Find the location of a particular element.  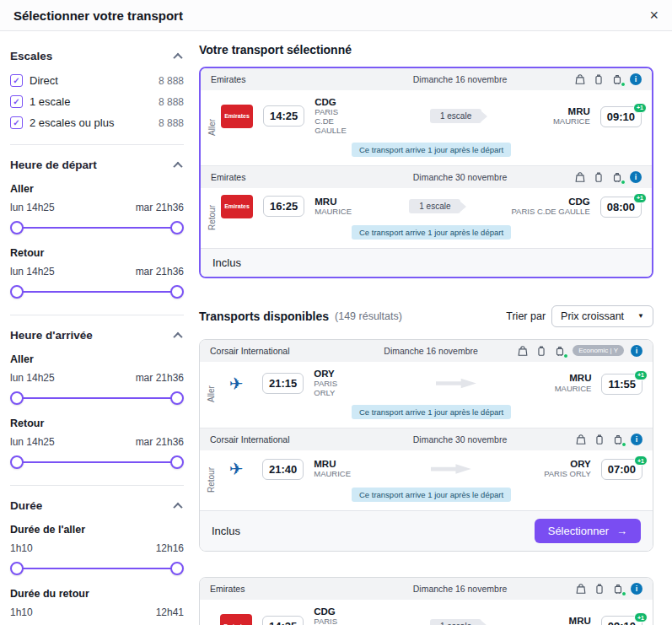

filter-option-direct: ✓ Direct 8 888 is located at coordinates (97, 81).